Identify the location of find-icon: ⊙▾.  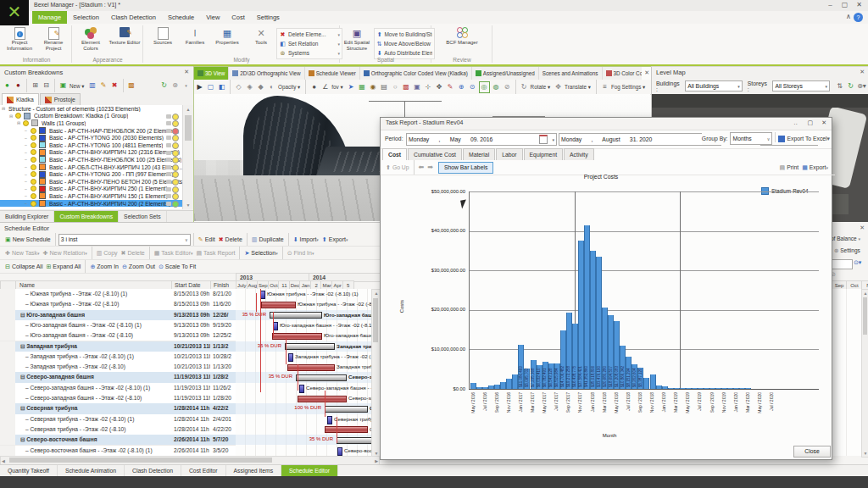
(858, 263).